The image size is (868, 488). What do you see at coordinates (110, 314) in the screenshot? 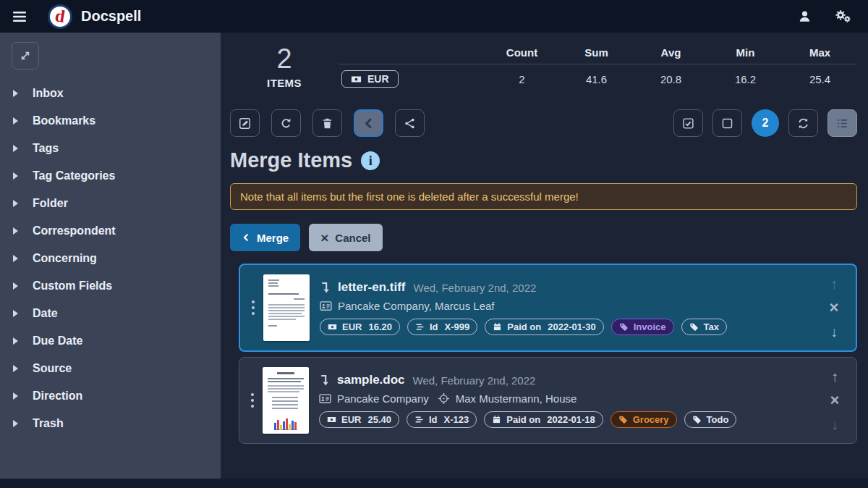
I see `sidebar-item: Date` at bounding box center [110, 314].